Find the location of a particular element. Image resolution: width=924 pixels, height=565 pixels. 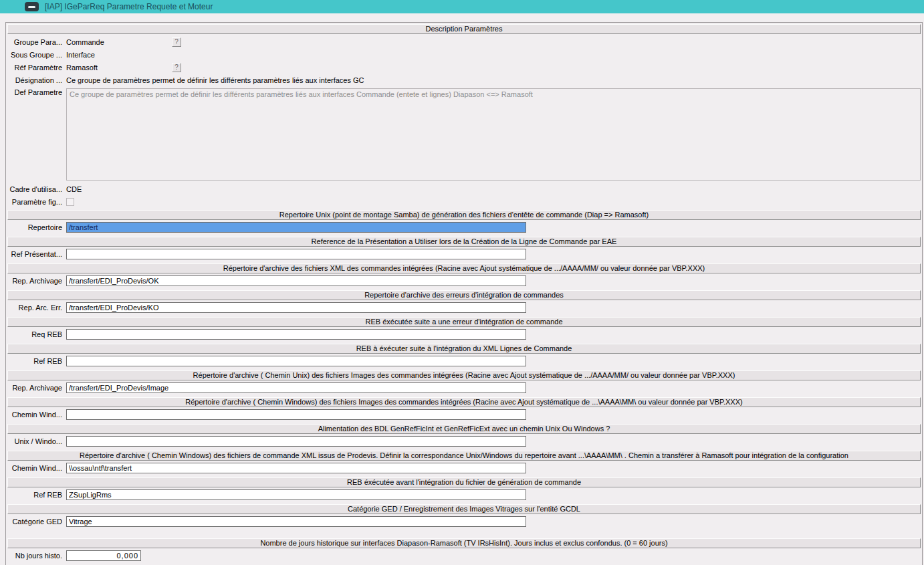

cadre-utilisation-label: Cadre d'utilisa... is located at coordinates (36, 189).